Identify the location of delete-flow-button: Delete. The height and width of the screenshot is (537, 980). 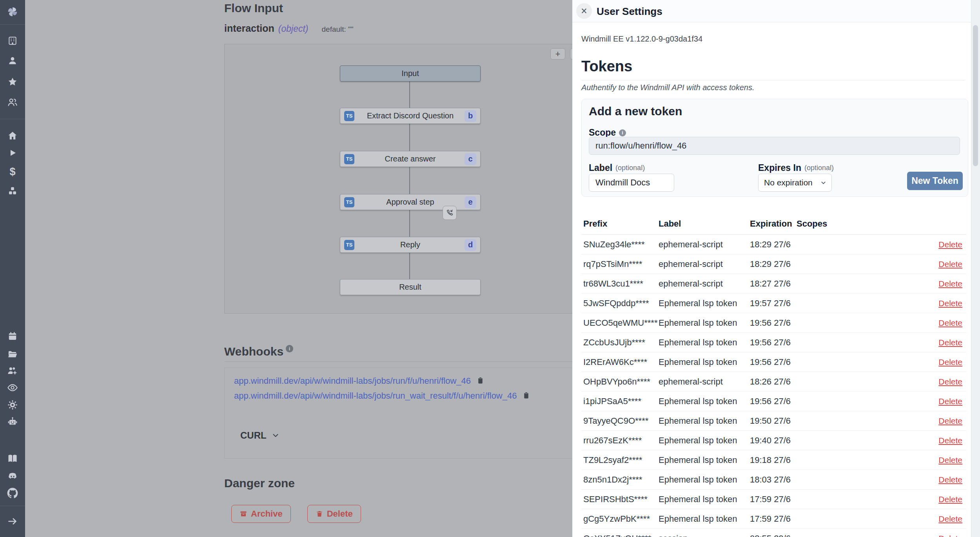
(334, 514).